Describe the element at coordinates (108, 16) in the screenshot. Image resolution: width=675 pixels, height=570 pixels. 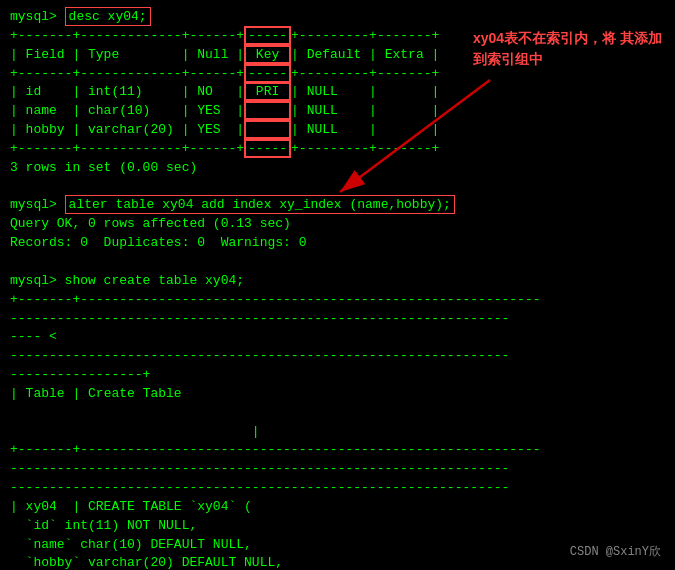
I see `desc-cmd: desc xy04;` at that location.